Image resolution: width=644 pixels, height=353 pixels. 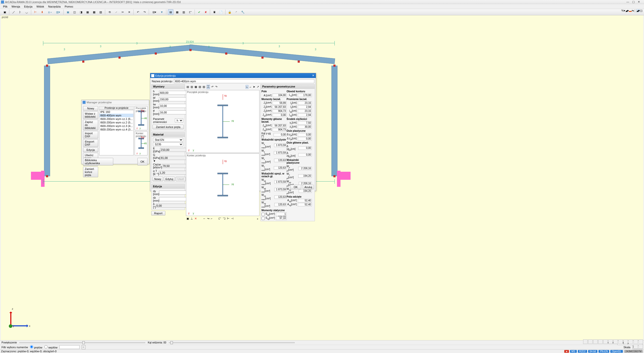 I want to click on tool-arc-icon: ◡, so click(x=27, y=12).